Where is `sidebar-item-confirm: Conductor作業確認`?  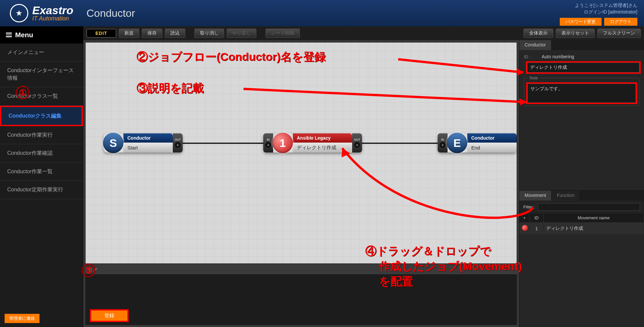
sidebar-item-confirm: Conductor作業確認 is located at coordinates (41, 153).